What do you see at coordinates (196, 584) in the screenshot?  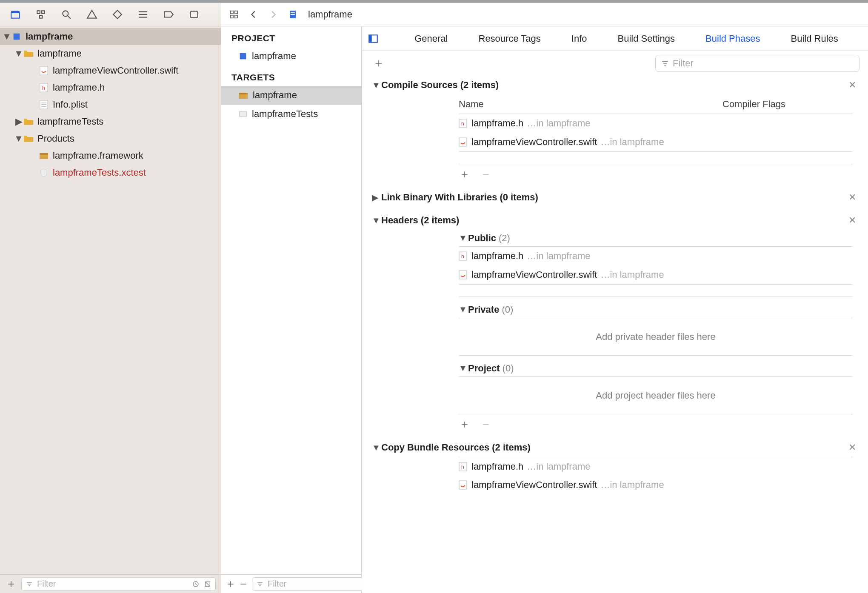 I see `recent-icon` at bounding box center [196, 584].